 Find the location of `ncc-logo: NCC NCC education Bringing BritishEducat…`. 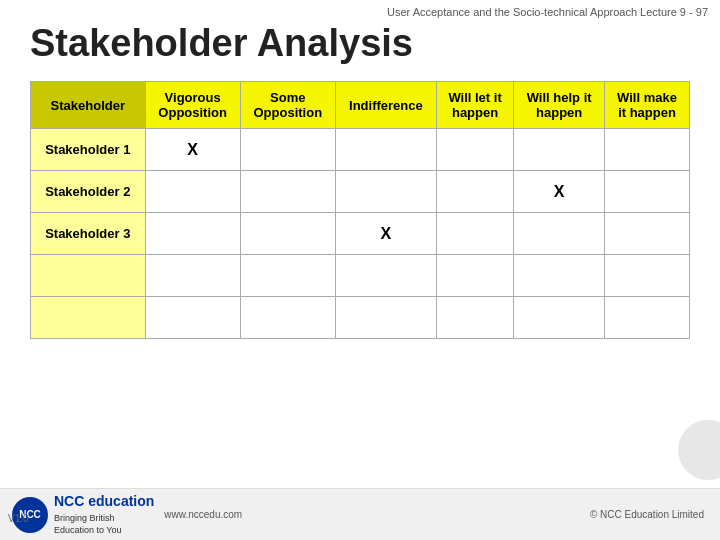

ncc-logo: NCC NCC education Bringing BritishEducat… is located at coordinates (83, 514).